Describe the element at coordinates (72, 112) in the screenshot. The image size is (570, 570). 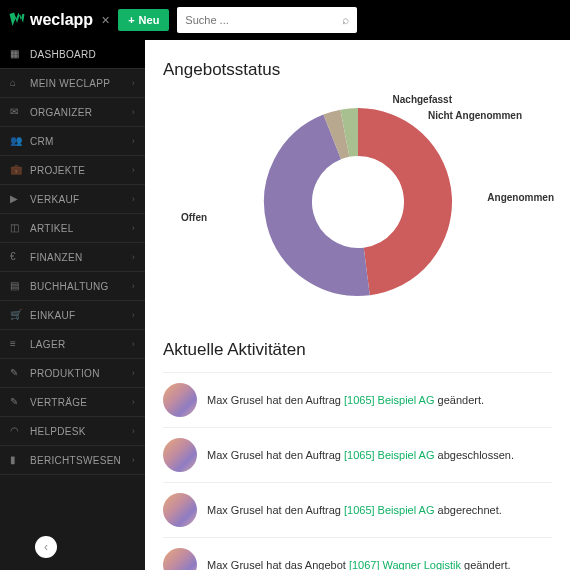
I see `sidebar-item-organizer: ✉ORGANIZER›` at that location.